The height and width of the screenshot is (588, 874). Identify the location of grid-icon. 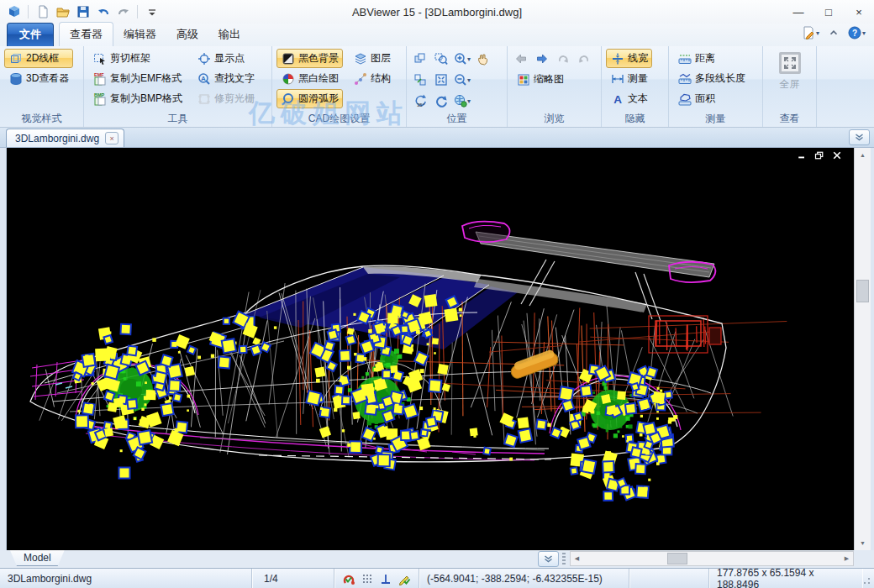
(367, 579).